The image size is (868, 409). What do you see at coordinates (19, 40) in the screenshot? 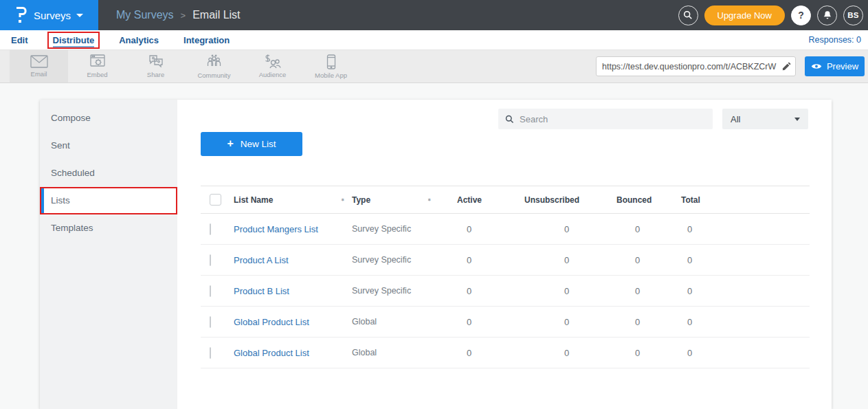
I see `tab-edit: Edit` at bounding box center [19, 40].